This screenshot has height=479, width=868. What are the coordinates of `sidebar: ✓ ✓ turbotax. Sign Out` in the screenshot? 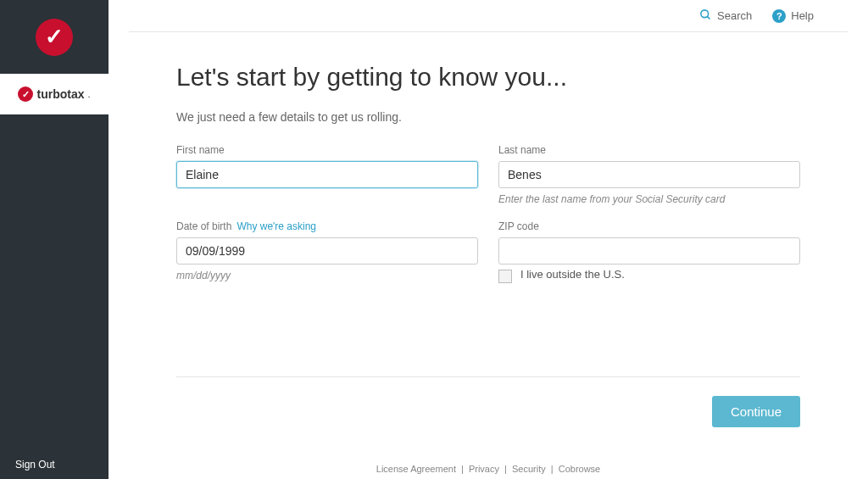 It's located at (54, 239).